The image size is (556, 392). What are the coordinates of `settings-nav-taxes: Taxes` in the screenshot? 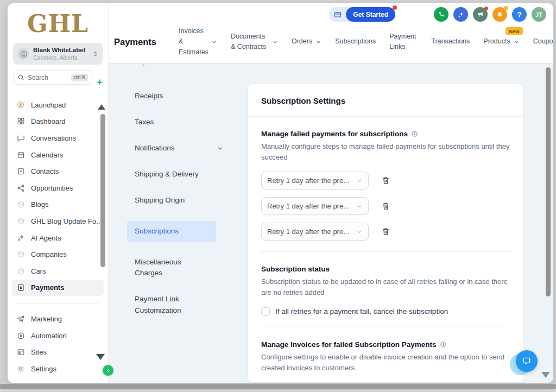 It's located at (179, 123).